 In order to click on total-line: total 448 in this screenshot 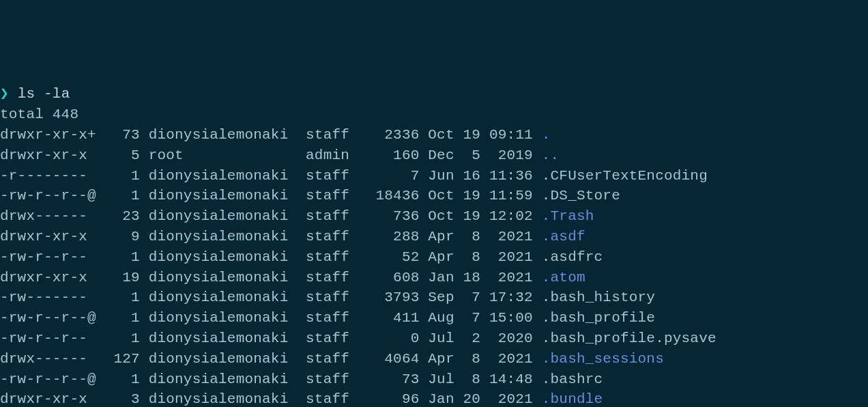, I will do `click(40, 115)`.